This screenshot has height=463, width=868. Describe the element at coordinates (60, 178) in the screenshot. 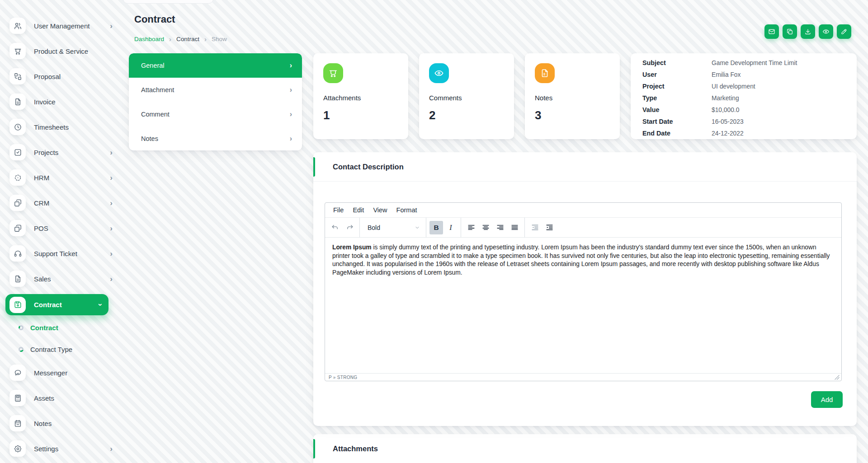

I see `sidebar-item-hrm: HRM ›` at that location.